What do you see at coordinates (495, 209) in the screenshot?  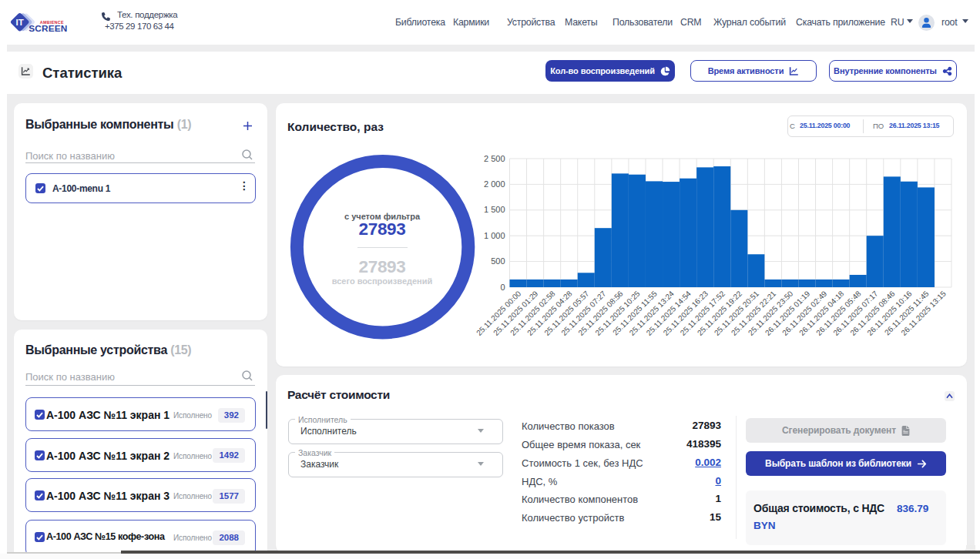 I see `svg-text: 1 500` at bounding box center [495, 209].